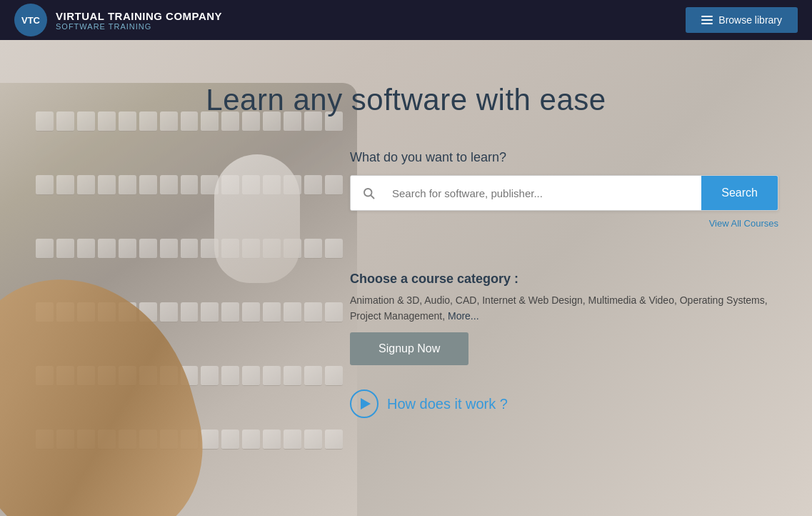 The height and width of the screenshot is (516, 812). I want to click on brand-area: VTC VIRTUAL TRAINING COMPANY SOFTWARE TR…, so click(119, 20).